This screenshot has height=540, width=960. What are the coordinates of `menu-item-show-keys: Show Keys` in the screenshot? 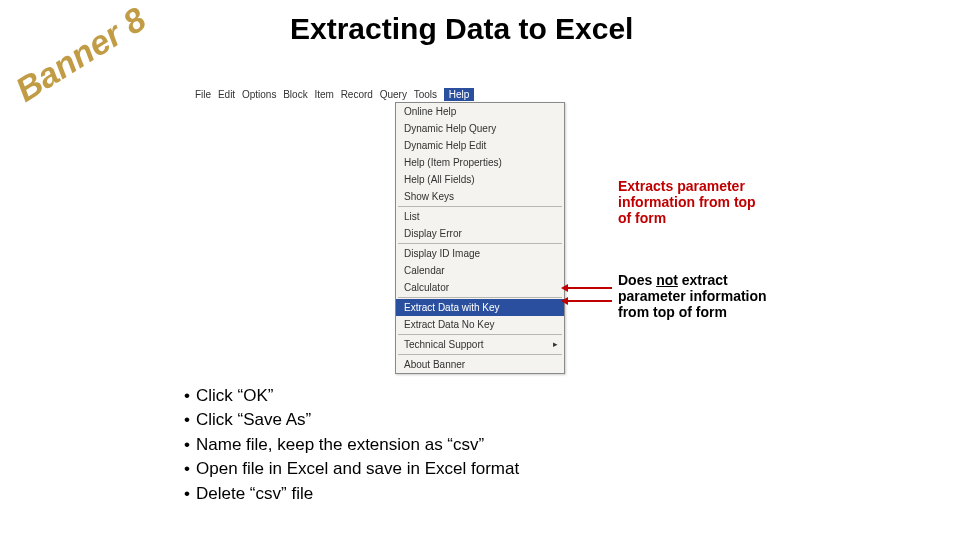 It's located at (480, 196).